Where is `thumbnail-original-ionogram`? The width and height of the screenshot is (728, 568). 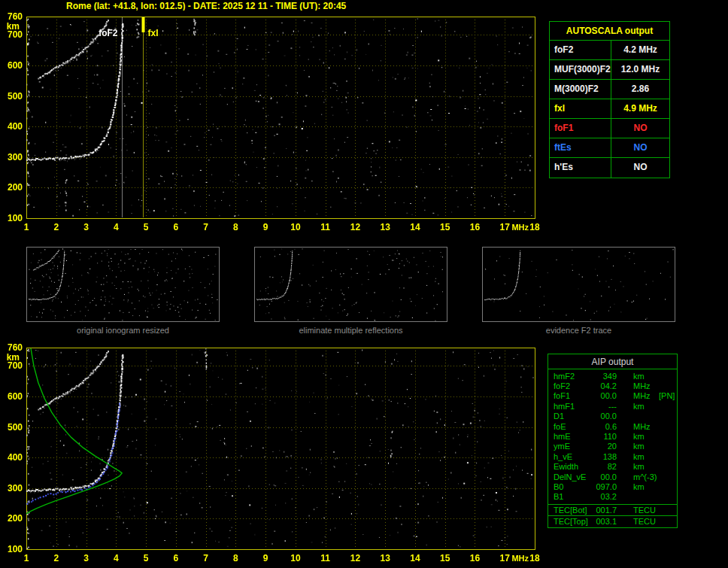 thumbnail-original-ionogram is located at coordinates (123, 284).